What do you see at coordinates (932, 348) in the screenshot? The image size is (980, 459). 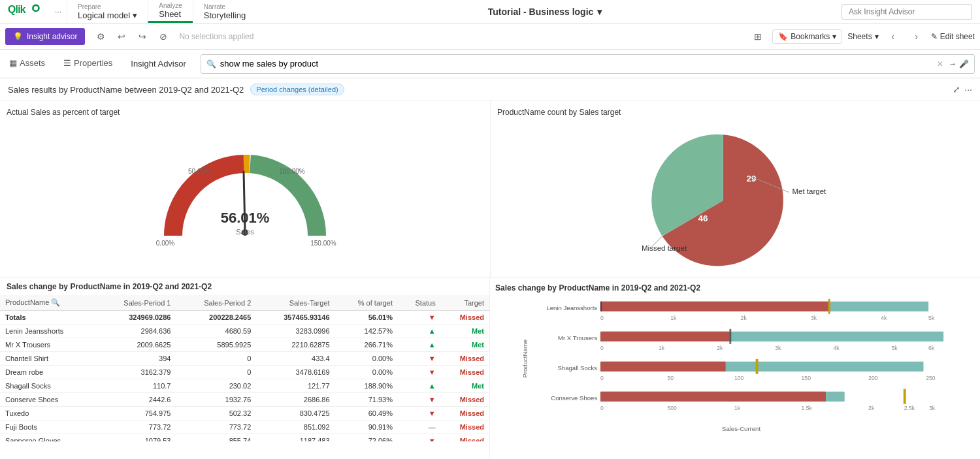 I see `svg-text: 6k` at bounding box center [932, 348].